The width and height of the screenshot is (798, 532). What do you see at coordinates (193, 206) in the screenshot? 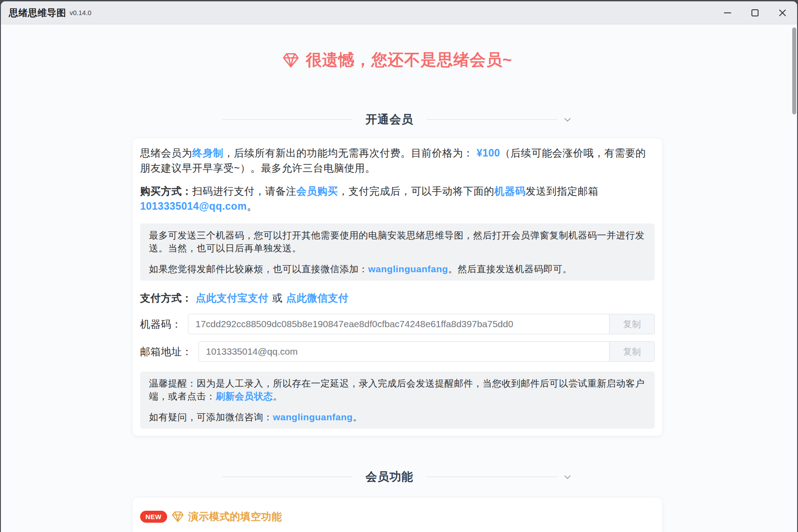
I see `text-segment: 1013335014@qq.com` at bounding box center [193, 206].